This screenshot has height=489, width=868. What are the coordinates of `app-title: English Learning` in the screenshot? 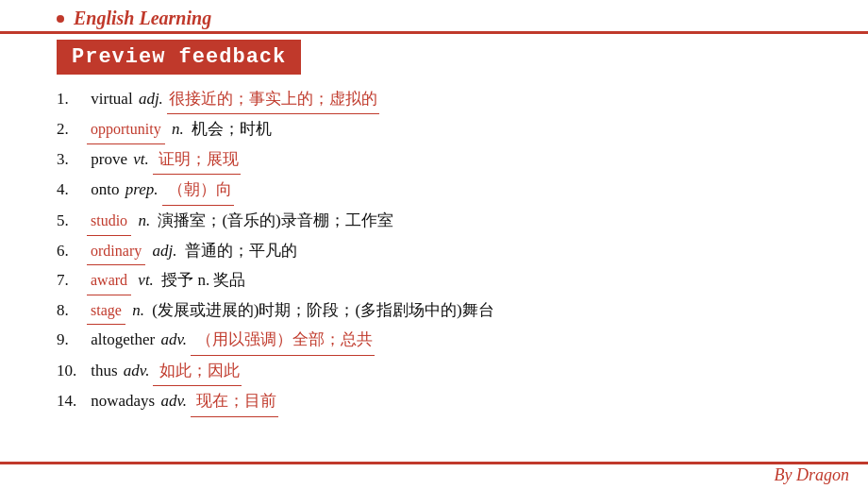 It's located at (142, 18).